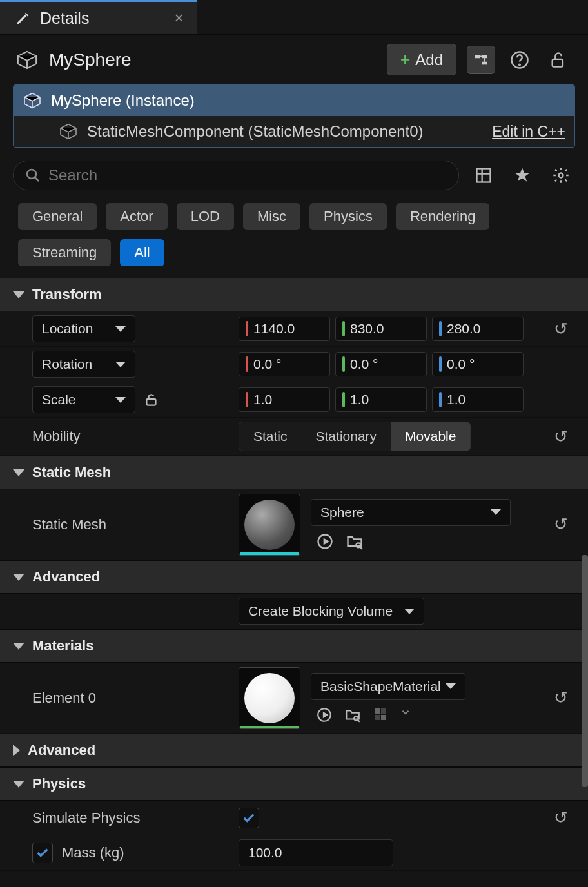  Describe the element at coordinates (255, 132) in the screenshot. I see `component-child-label: StaticMeshComponent (StaticMeshComponent…` at that location.